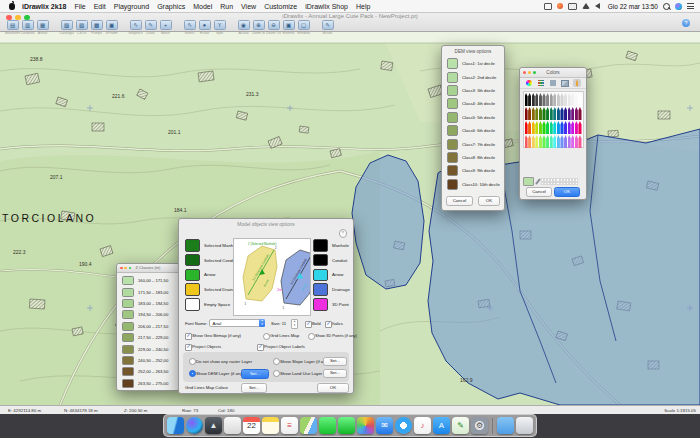 Image resolution: width=700 pixels, height=438 pixels. What do you see at coordinates (320, 304) in the screenshot?
I see `3d-point-swatch` at bounding box center [320, 304].